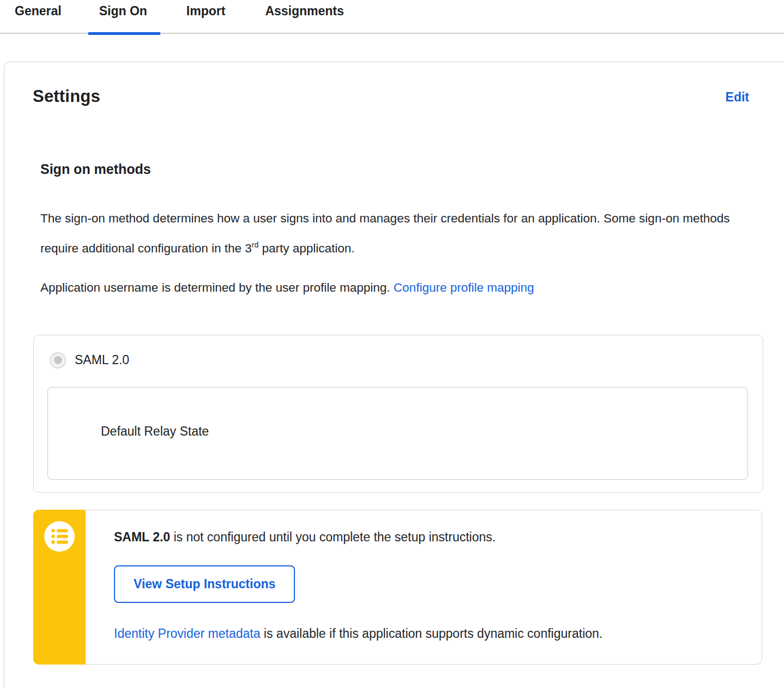  Describe the element at coordinates (304, 17) in the screenshot. I see `tab-assignments: Assignments` at that location.